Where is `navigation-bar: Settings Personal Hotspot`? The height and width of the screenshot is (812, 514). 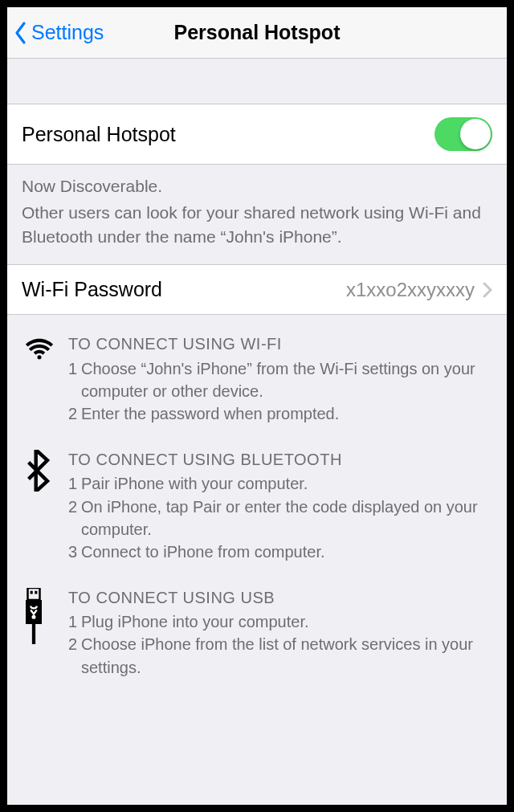
navigation-bar: Settings Personal Hotspot is located at coordinates (257, 33).